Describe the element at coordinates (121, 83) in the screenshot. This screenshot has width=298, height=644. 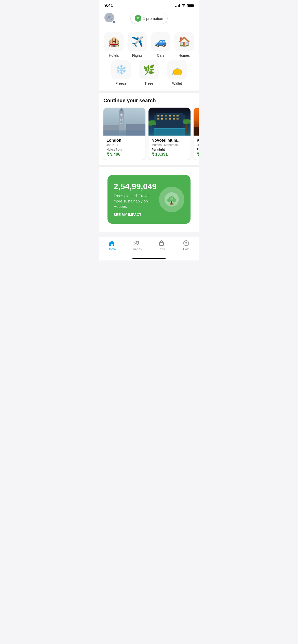
I see `freeze-label: Freeze` at that location.